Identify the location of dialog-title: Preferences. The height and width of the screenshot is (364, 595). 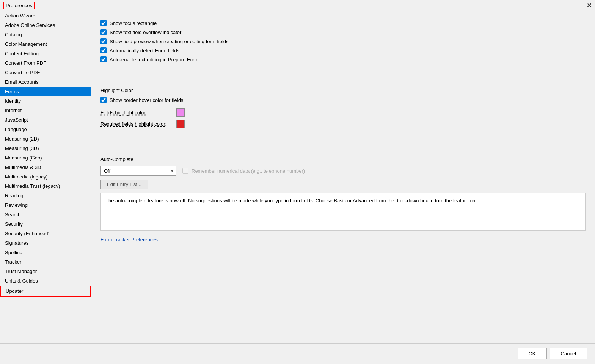
(19, 5).